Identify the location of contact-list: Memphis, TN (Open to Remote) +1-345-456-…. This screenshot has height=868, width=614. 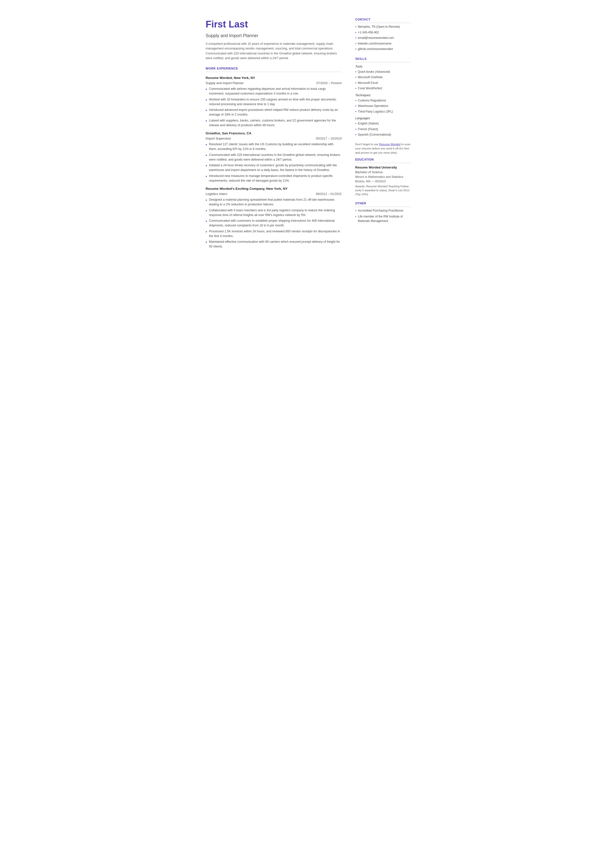
(383, 38).